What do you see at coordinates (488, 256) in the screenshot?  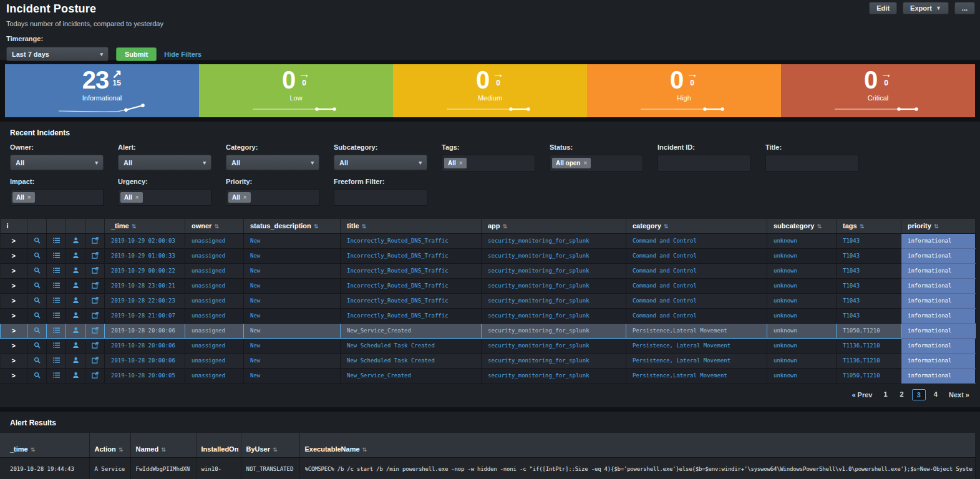 I see `table-row: > 2019-10-29 01:00:33 unassigned New Inc…` at bounding box center [488, 256].